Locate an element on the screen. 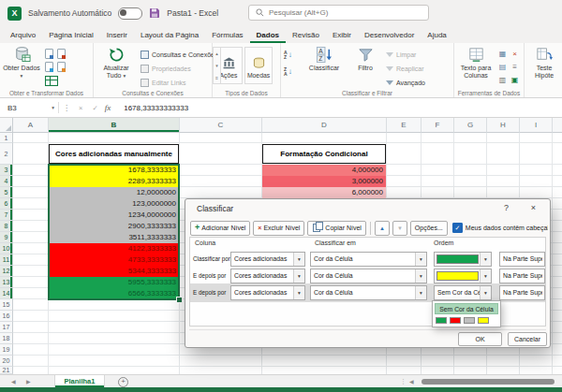 This screenshot has height=392, width=562. ribbon-tab-9: Ajuda is located at coordinates (436, 35).